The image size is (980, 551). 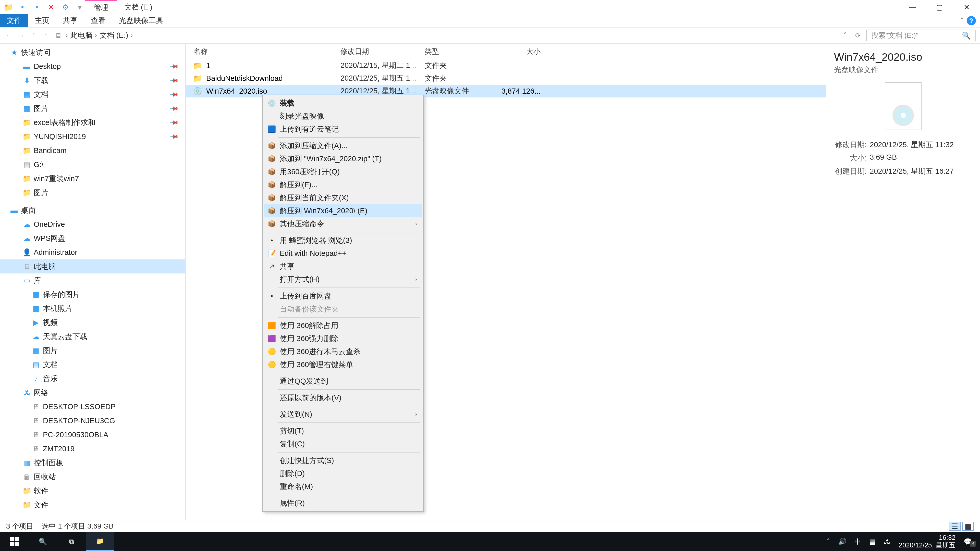 What do you see at coordinates (343, 352) in the screenshot?
I see `context-menu-item: 🟡使用 360进行木马云查杀` at bounding box center [343, 352].